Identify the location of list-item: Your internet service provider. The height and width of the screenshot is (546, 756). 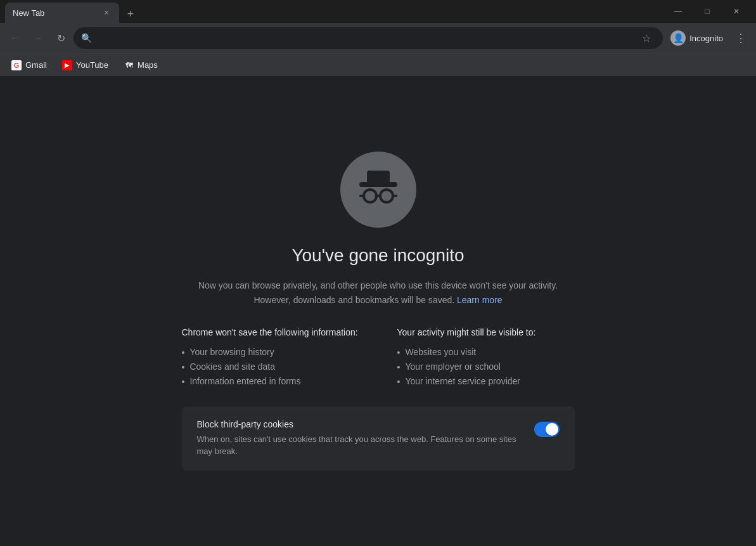
(486, 382).